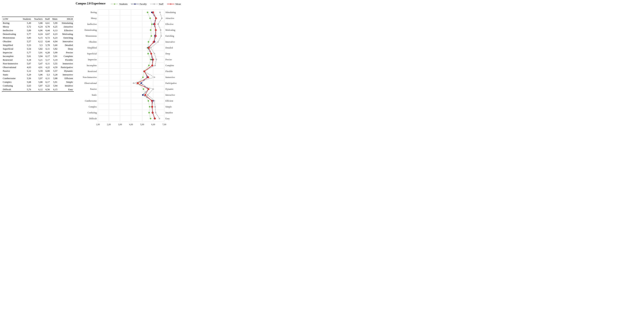 The image size is (644, 317). Describe the element at coordinates (66, 52) in the screenshot. I see `table-cell: Precise` at that location.